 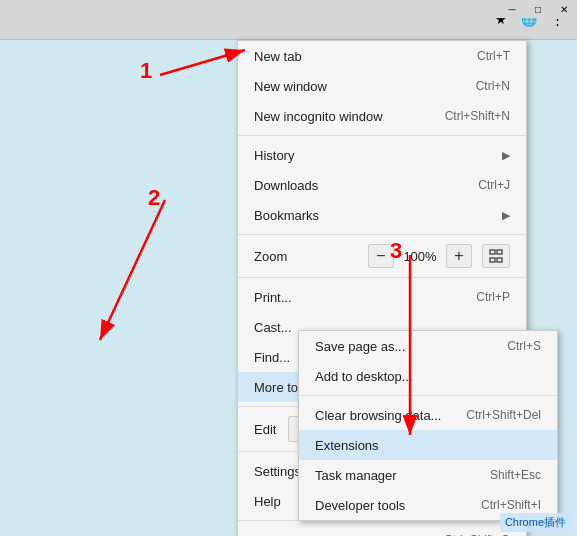 I want to click on menu-item-downloads: Downloads Ctrl+J, so click(x=382, y=185).